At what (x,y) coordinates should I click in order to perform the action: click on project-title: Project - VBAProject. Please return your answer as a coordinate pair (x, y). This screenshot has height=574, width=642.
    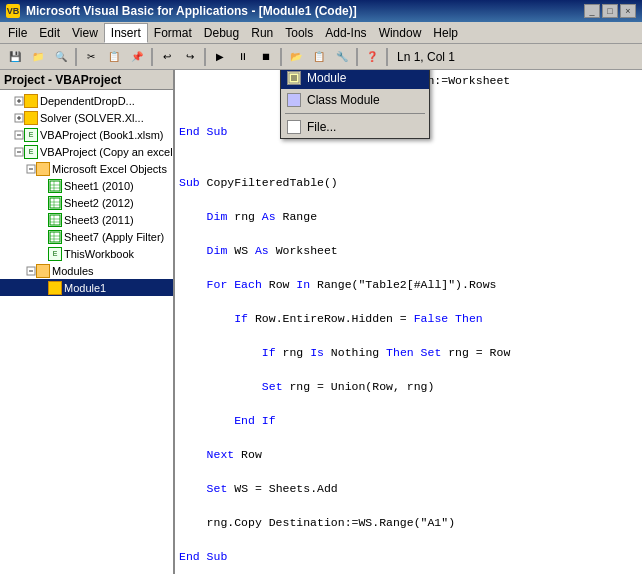
    Looking at the image, I should click on (86, 80).